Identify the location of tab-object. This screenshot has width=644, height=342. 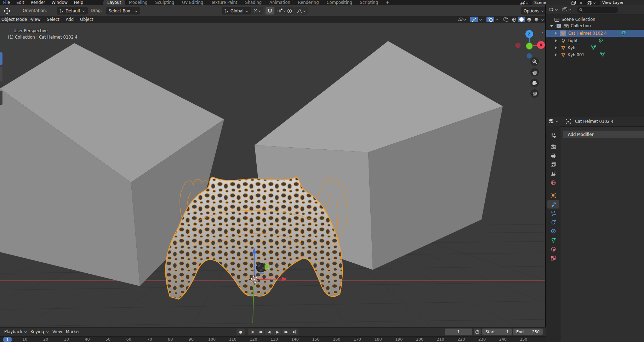
(553, 195).